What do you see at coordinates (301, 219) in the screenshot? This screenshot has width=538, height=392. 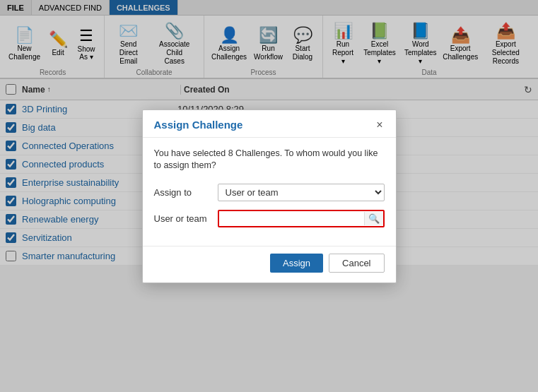 I see `user-or-team-search-wrap: 🔍` at bounding box center [301, 219].